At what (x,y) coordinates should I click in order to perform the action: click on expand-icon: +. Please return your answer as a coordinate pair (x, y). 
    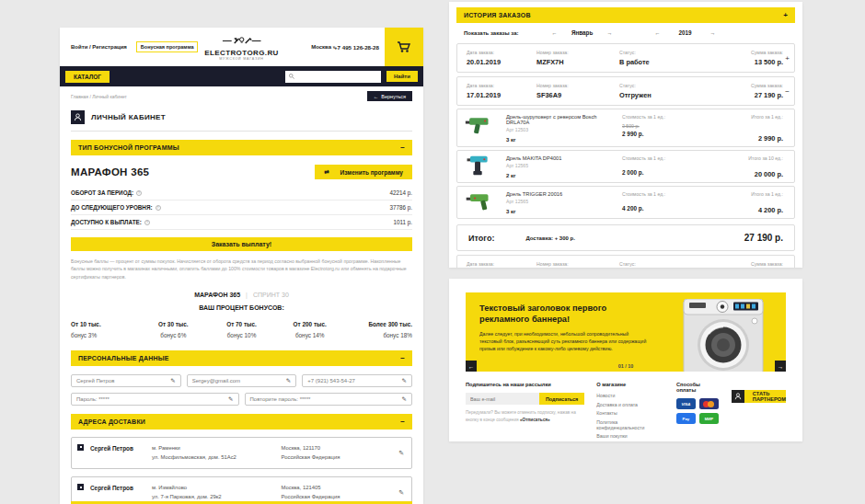
    Looking at the image, I should click on (786, 15).